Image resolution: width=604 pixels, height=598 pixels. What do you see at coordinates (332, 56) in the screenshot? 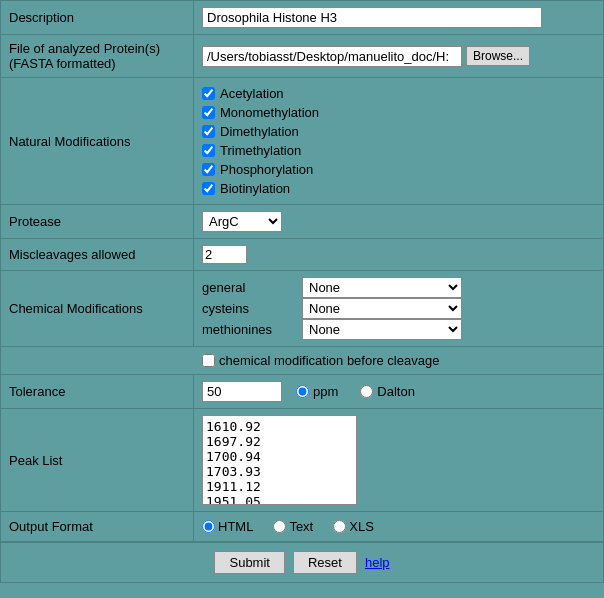
I see `fasta-input` at bounding box center [332, 56].